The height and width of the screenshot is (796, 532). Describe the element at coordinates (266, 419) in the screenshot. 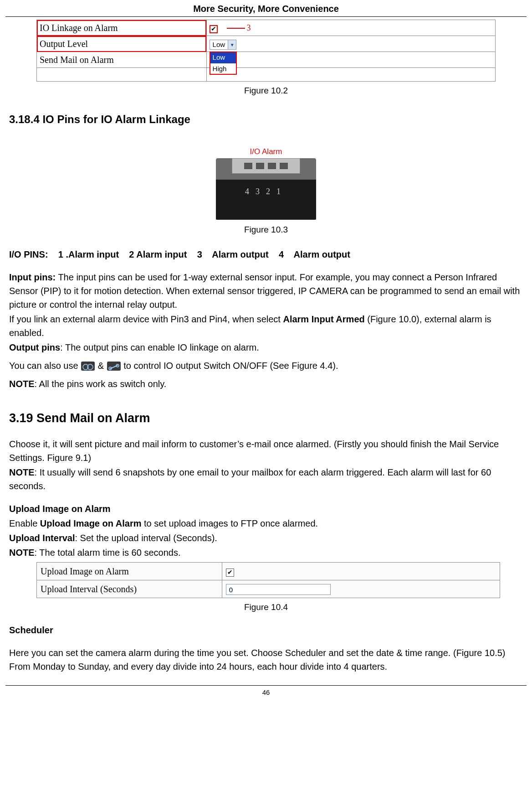

I see `heading-3-19: 3.19 Send Mail on Alarm` at that location.